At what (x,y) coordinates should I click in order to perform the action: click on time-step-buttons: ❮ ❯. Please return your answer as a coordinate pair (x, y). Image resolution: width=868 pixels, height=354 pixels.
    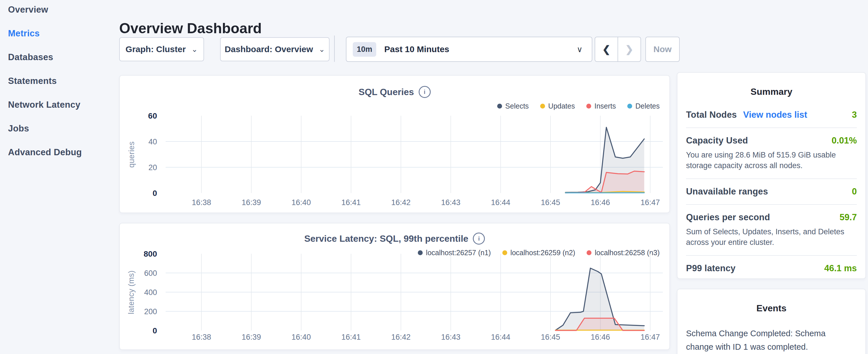
    Looking at the image, I should click on (618, 49).